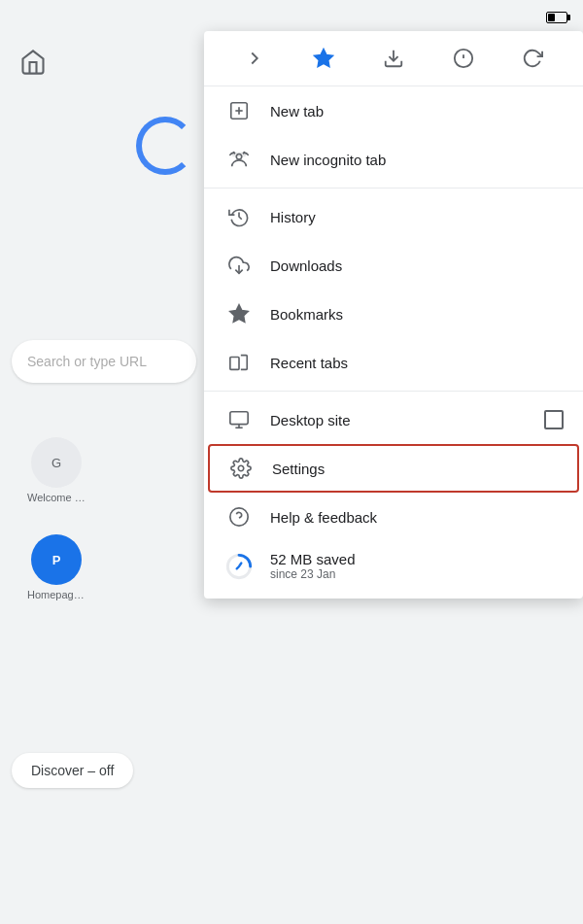  What do you see at coordinates (313, 560) in the screenshot?
I see `saved-main-label: 52 MB saved` at bounding box center [313, 560].